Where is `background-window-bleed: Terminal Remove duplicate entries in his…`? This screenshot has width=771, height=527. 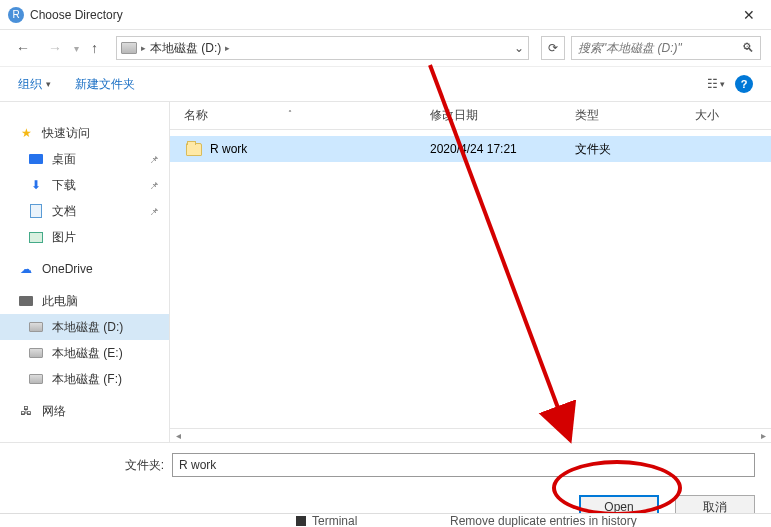 background-window-bleed: Terminal Remove duplicate entries in his… is located at coordinates (386, 520).